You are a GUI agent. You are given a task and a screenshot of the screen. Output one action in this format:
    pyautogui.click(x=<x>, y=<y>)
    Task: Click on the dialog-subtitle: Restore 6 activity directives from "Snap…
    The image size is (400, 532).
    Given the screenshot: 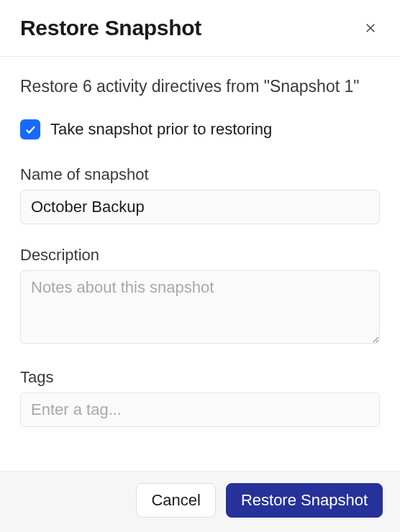 What is the action you would take?
    pyautogui.click(x=200, y=86)
    